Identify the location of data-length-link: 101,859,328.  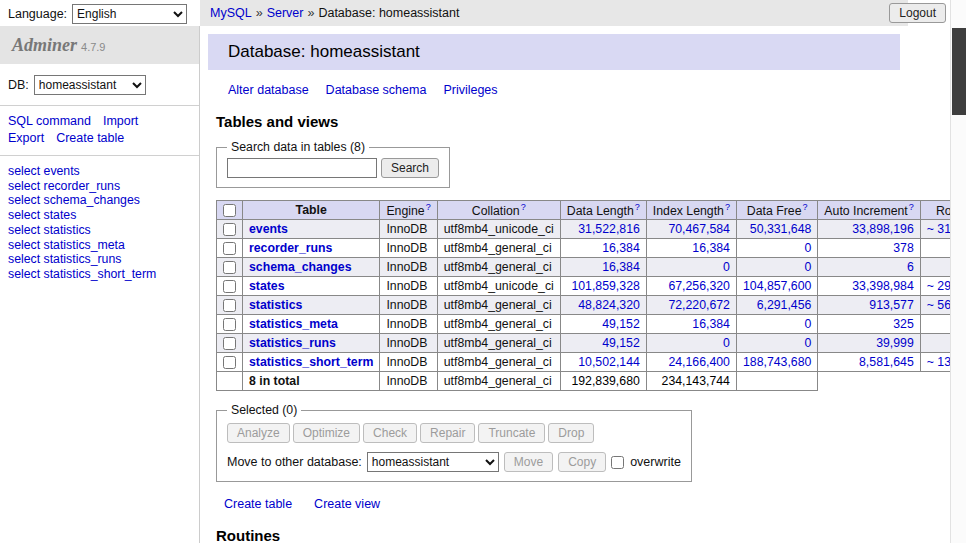
(605, 286).